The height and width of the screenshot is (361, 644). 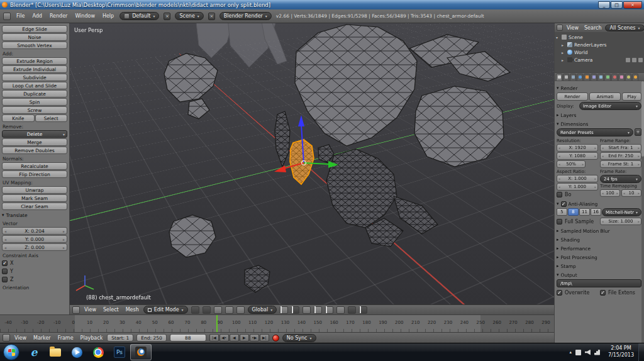 I want to click on delete-menu: Delete, so click(x=35, y=134).